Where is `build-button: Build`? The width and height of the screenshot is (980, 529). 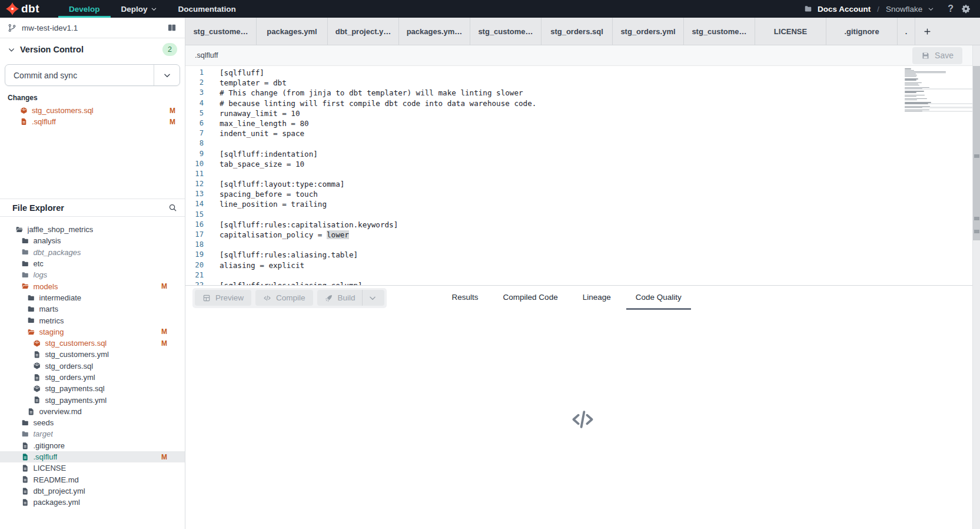 build-button: Build is located at coordinates (351, 298).